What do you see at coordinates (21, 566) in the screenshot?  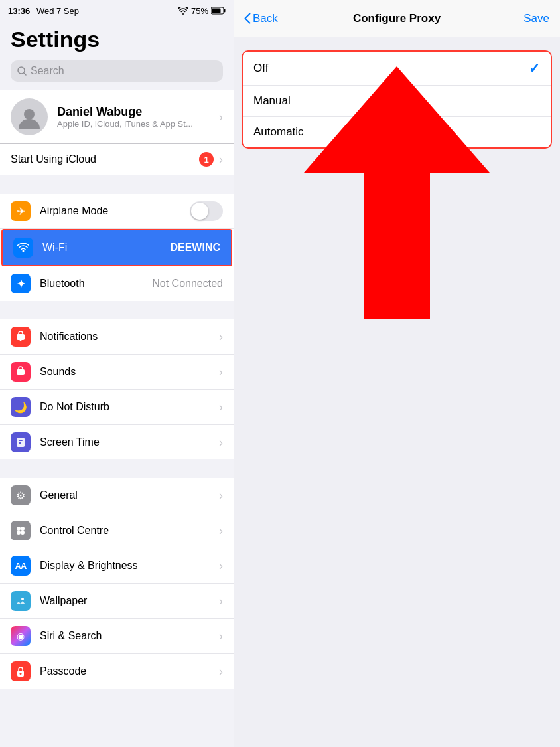 I see `display-icon: AA` at bounding box center [21, 566].